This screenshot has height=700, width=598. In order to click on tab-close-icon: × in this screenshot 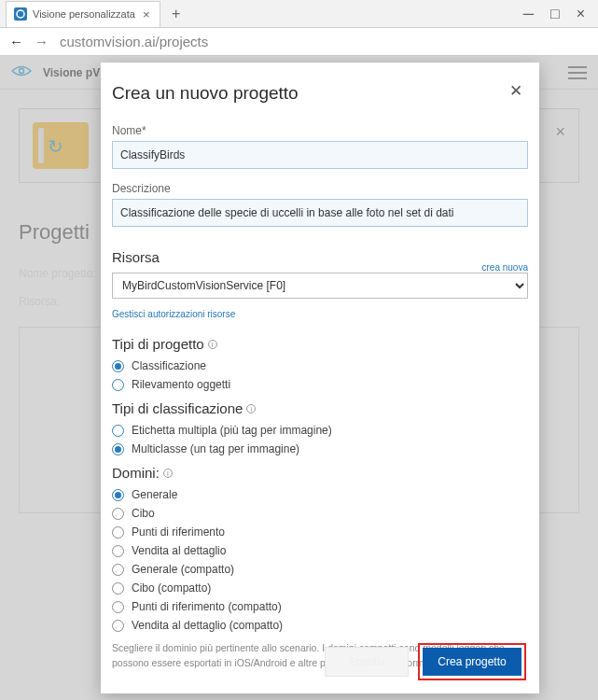, I will do `click(146, 14)`.